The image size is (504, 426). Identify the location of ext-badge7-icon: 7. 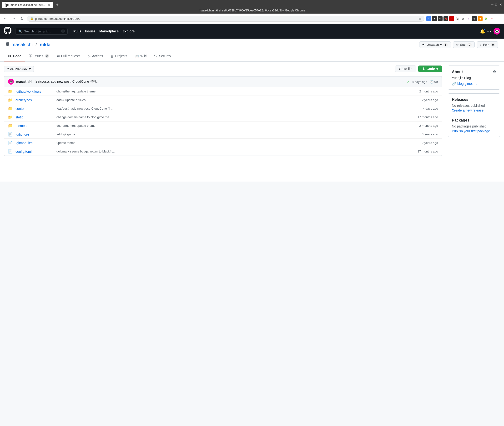
(452, 19).